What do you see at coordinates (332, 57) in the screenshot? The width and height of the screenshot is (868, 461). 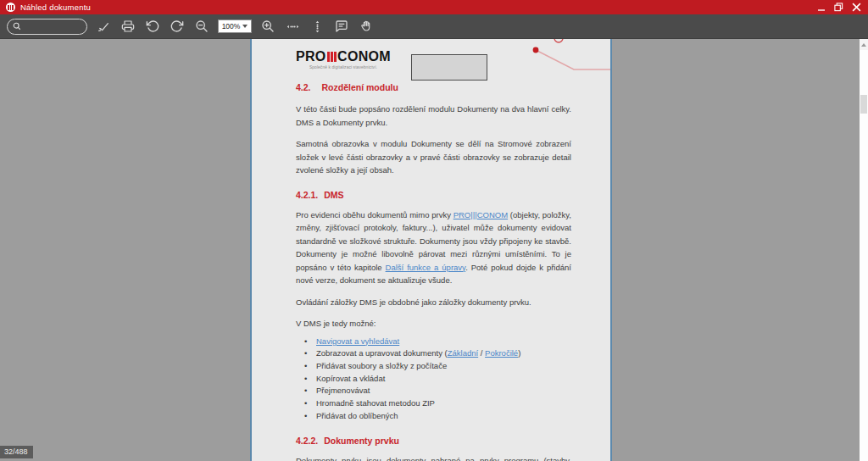 I see `logo-bars-icon` at bounding box center [332, 57].